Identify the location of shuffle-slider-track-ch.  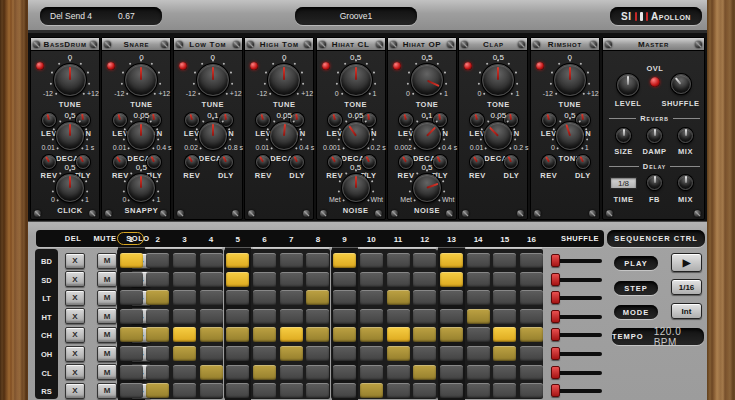
(580, 335).